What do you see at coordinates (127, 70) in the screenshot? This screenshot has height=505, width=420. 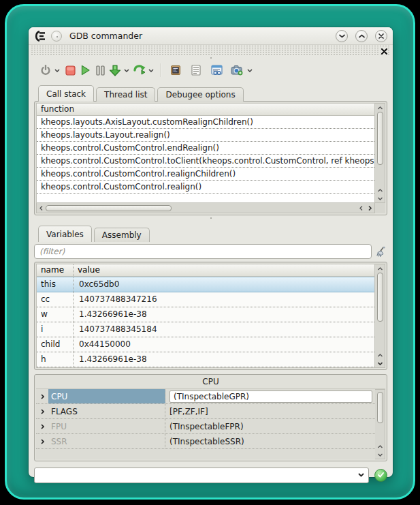 I see `step-dropdown` at bounding box center [127, 70].